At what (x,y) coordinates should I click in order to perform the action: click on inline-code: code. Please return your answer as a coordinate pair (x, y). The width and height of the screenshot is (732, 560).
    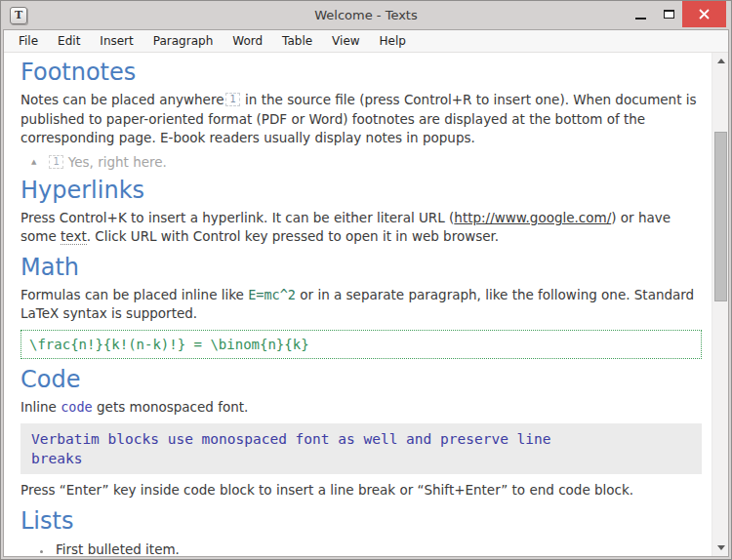
    Looking at the image, I should click on (76, 407).